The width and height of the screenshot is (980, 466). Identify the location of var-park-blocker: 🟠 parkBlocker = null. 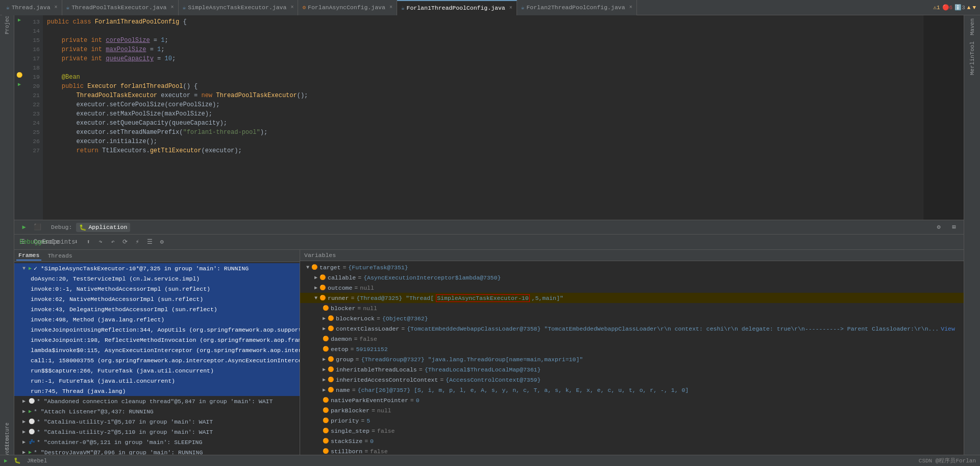
(632, 410).